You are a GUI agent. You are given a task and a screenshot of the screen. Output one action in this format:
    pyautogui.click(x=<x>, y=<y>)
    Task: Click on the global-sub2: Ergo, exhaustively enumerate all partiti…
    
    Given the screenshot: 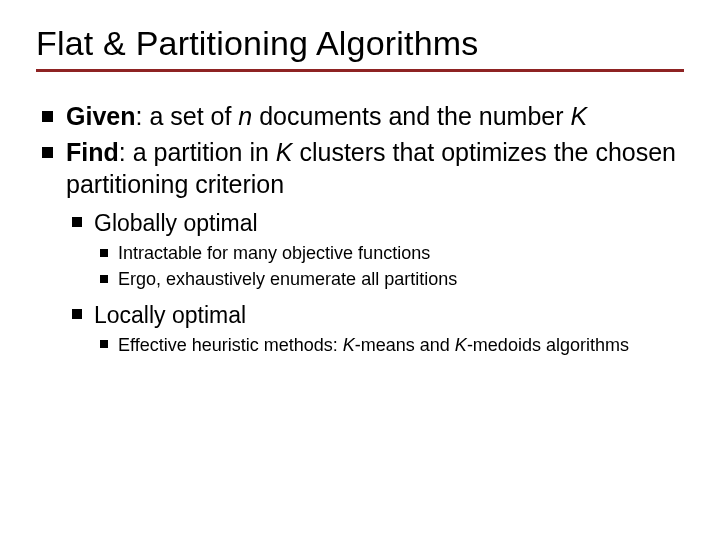 What is the action you would take?
    pyautogui.click(x=389, y=279)
    